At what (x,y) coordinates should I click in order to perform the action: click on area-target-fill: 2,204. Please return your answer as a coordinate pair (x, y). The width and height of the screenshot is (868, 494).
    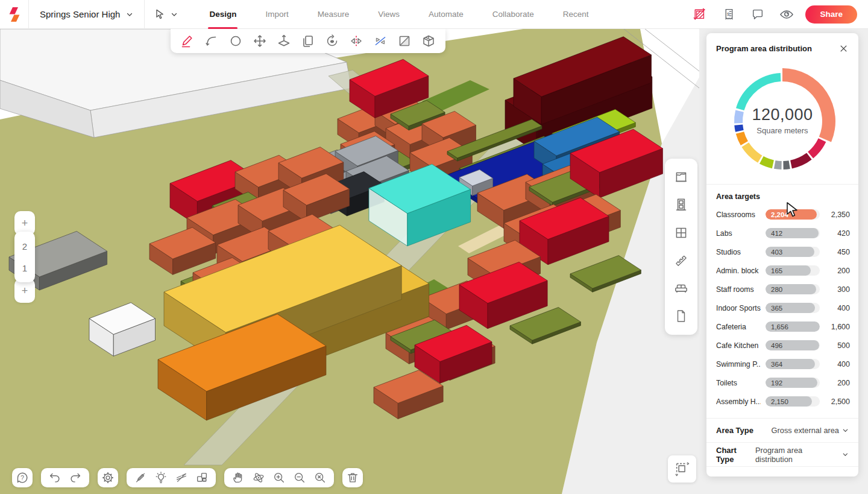
    Looking at the image, I should click on (791, 215).